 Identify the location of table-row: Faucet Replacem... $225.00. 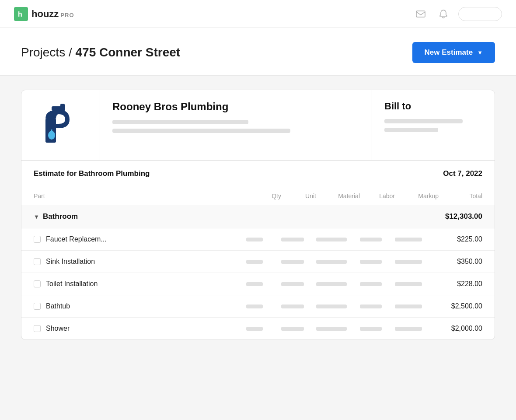
(258, 240).